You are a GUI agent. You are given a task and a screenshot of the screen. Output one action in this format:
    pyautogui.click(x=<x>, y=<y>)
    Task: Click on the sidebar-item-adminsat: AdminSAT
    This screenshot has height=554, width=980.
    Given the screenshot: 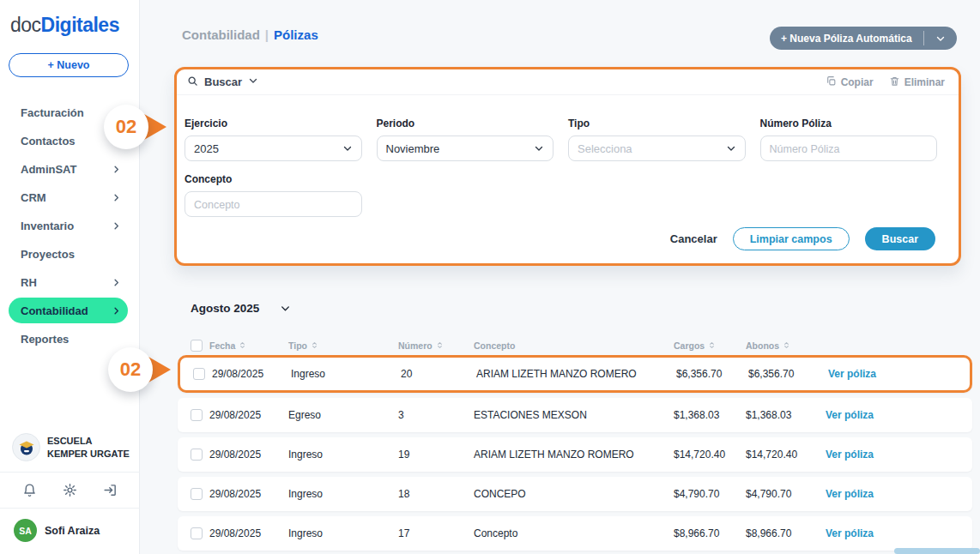 What is the action you would take?
    pyautogui.click(x=69, y=169)
    